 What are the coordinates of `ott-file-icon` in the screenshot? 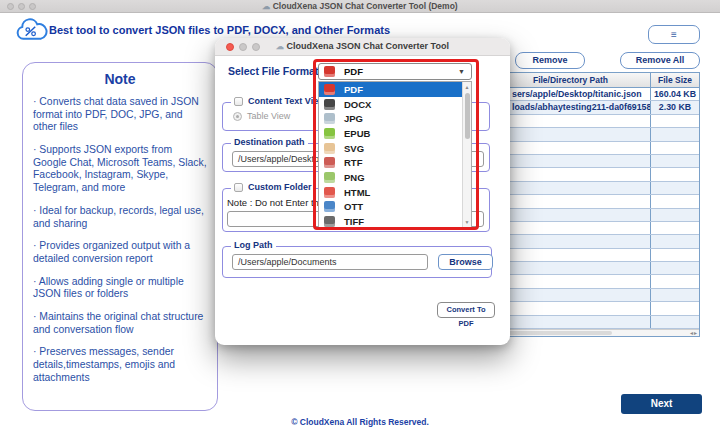 It's located at (330, 206).